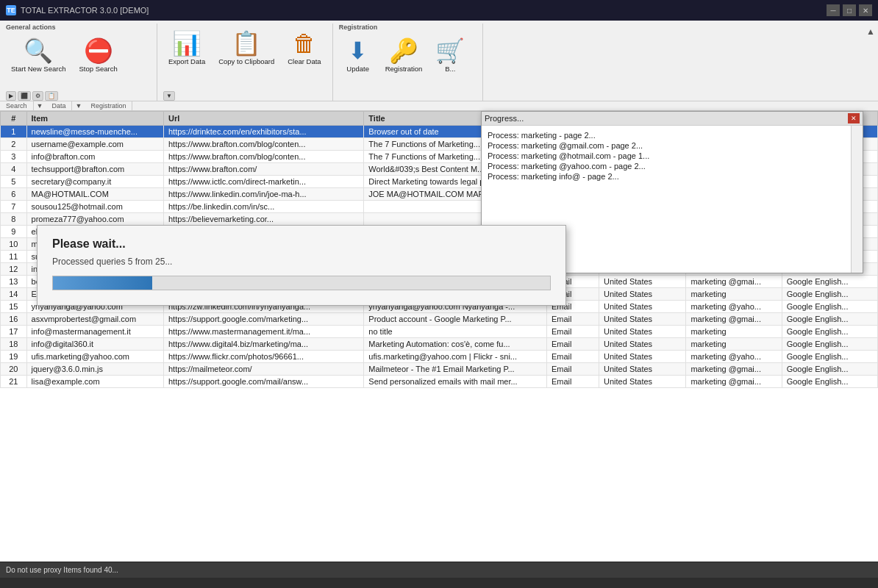  Describe the element at coordinates (404, 51) in the screenshot. I see `key-icon: 🔑` at that location.